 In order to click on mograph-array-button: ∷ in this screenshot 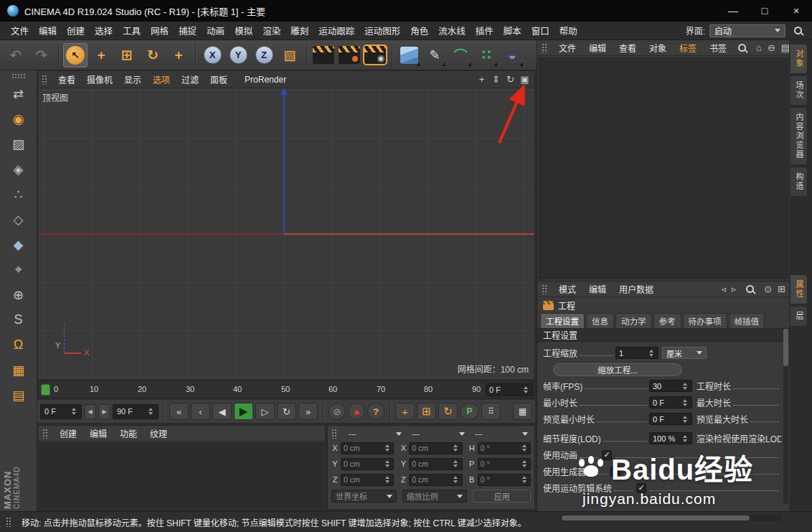, I will do `click(486, 55)`.